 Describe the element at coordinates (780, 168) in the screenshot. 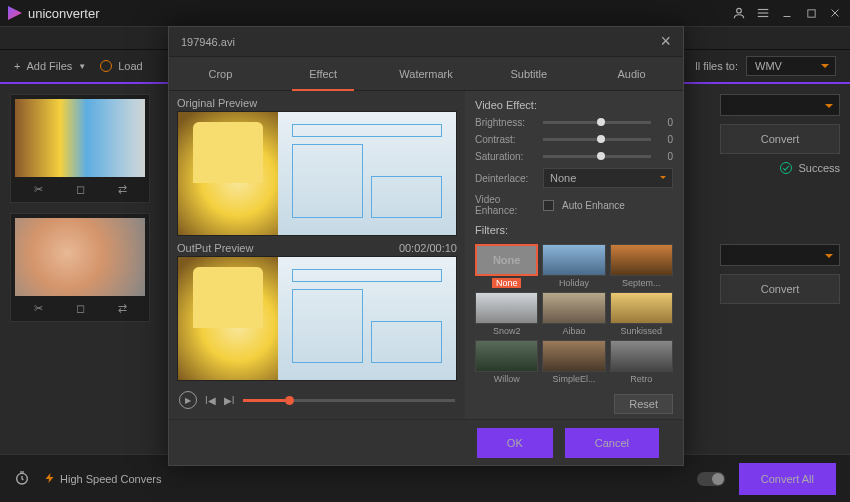

I see `status-success: Success` at that location.